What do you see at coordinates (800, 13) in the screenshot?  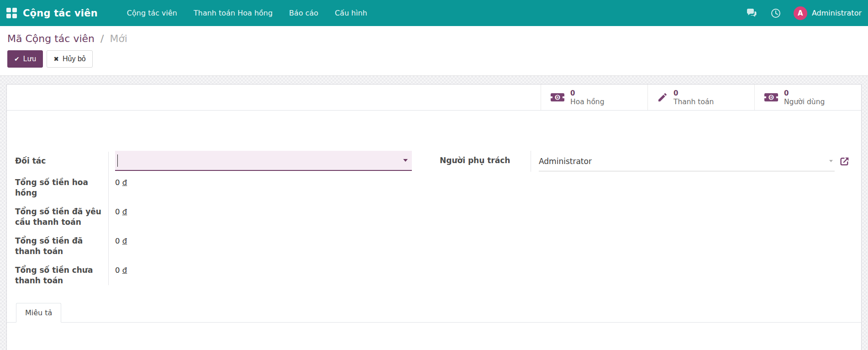 I see `user-avatar: A` at bounding box center [800, 13].